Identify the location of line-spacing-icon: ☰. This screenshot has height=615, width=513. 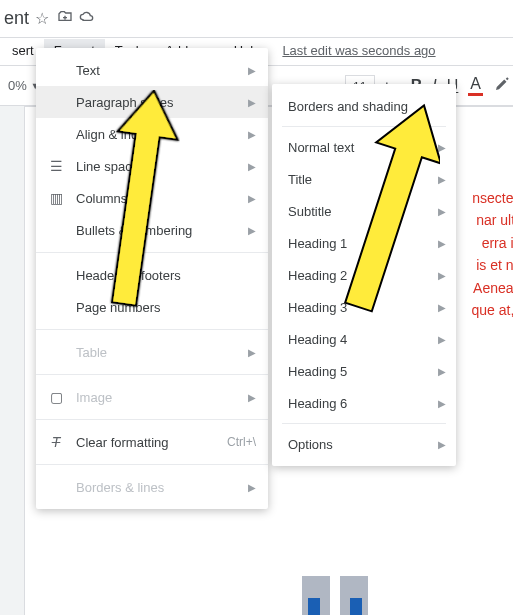
(56, 166).